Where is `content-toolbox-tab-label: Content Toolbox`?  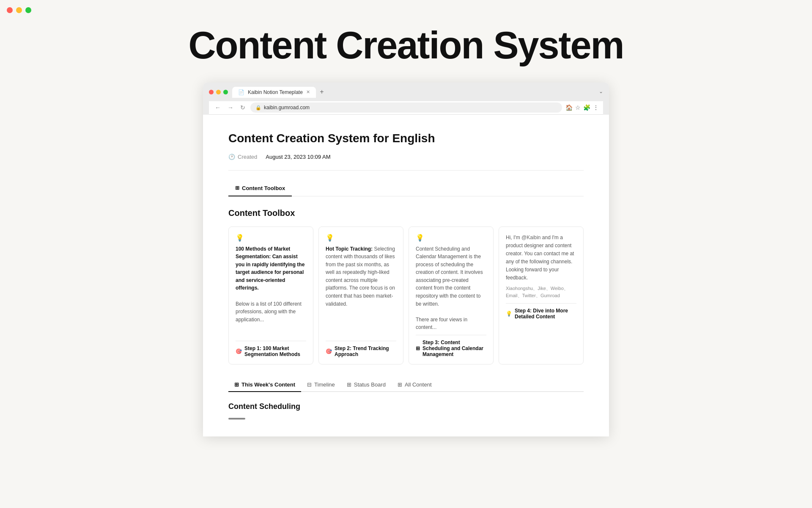
content-toolbox-tab-label: Content Toolbox is located at coordinates (263, 188).